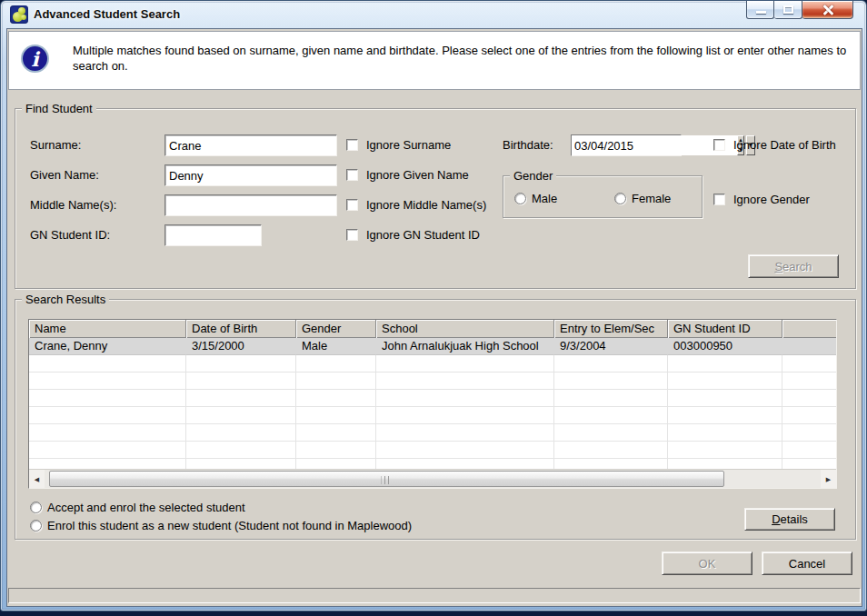 The image size is (867, 616). Describe the element at coordinates (785, 145) in the screenshot. I see `ignore-birthdate-label: Ignore Date of Birth` at that location.